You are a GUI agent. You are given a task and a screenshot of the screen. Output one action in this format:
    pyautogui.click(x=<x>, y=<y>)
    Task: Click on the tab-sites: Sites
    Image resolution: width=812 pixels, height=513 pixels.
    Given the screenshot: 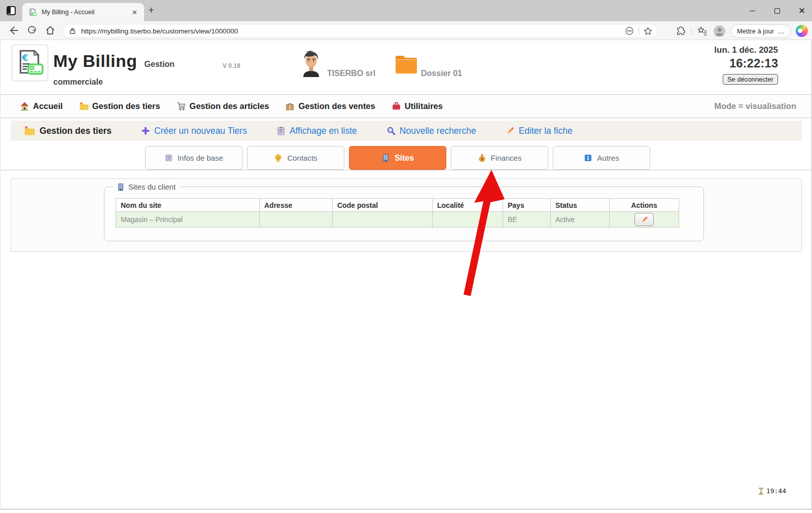 What is the action you would take?
    pyautogui.click(x=398, y=158)
    